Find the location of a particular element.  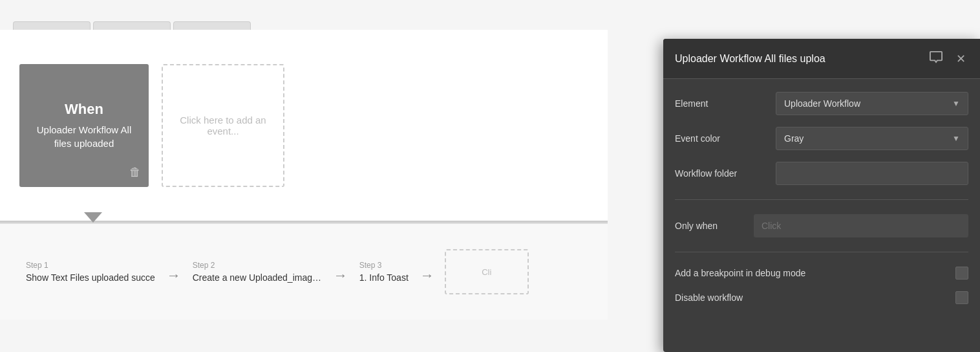

element-select: Uploader Workflow ▼ is located at coordinates (872, 104).